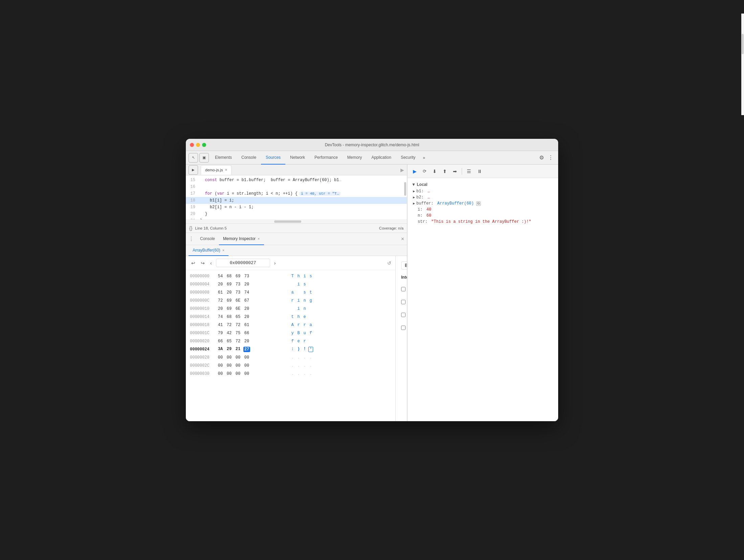 Image resolution: width=744 pixels, height=560 pixels. Describe the element at coordinates (404, 304) in the screenshot. I see `integer-column: Integer Integer 8-bit Integer 16-bit` at that location.